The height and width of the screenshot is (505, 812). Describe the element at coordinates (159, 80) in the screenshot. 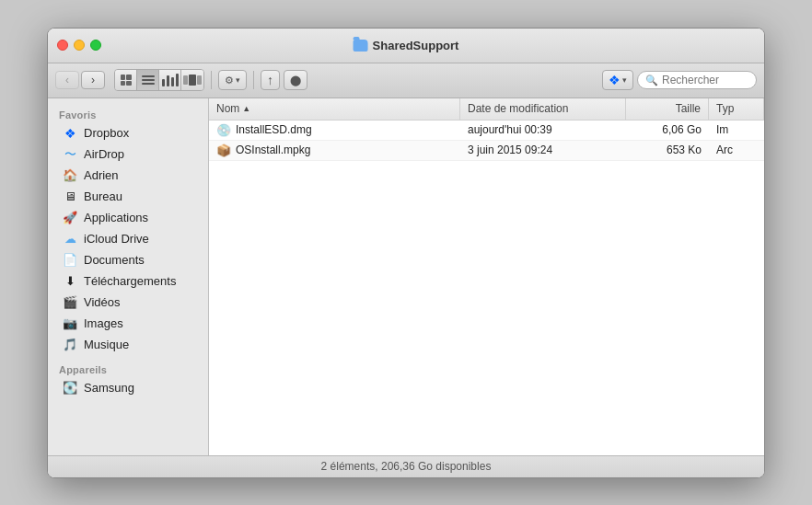

I see `view-toggle-group` at that location.